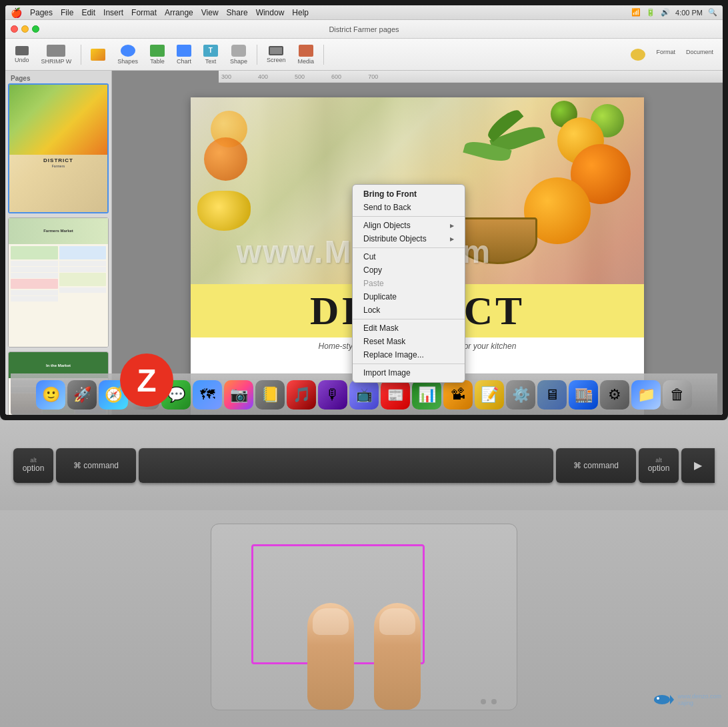 This screenshot has height=727, width=728. Describe the element at coordinates (56, 51) in the screenshot. I see `show-icon` at that location.